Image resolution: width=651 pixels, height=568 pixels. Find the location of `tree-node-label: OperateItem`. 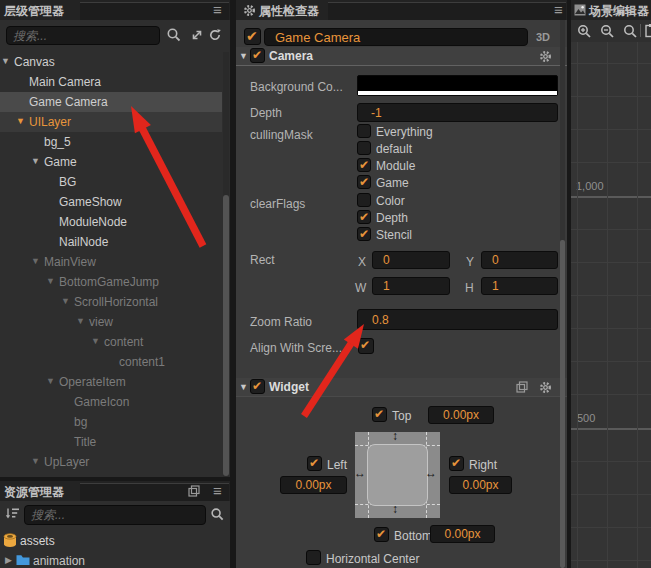

tree-node-label: OperateItem is located at coordinates (92, 382).